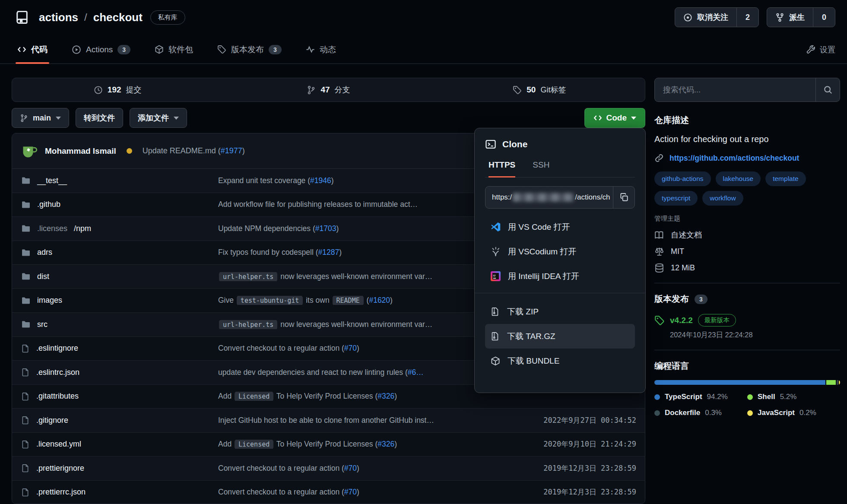 The image size is (847, 504). What do you see at coordinates (367, 421) in the screenshot?
I see `commit-message-cell: Inject GitHub host to be able to clone f…` at bounding box center [367, 421].